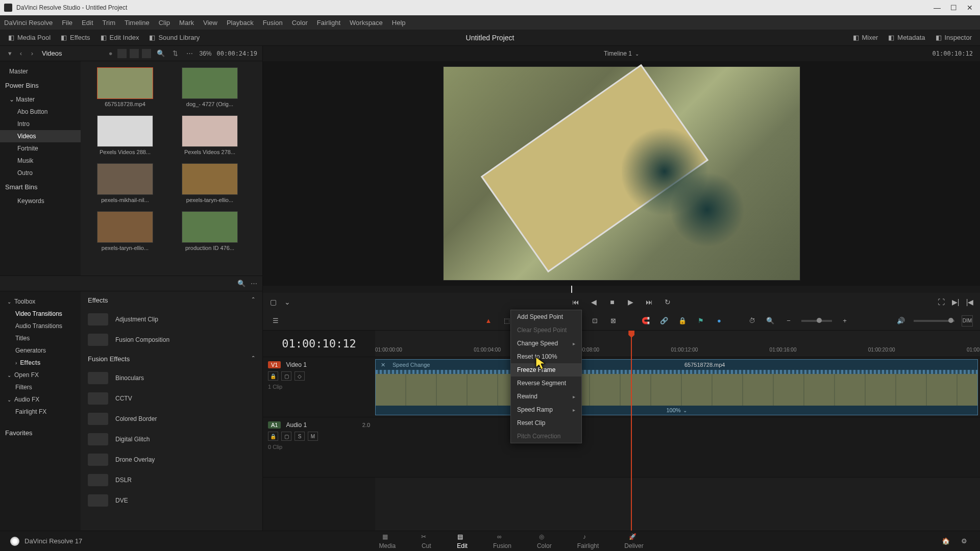  What do you see at coordinates (40, 375) in the screenshot?
I see `effects-tree-open-fx: ⌄Open FX` at bounding box center [40, 375].